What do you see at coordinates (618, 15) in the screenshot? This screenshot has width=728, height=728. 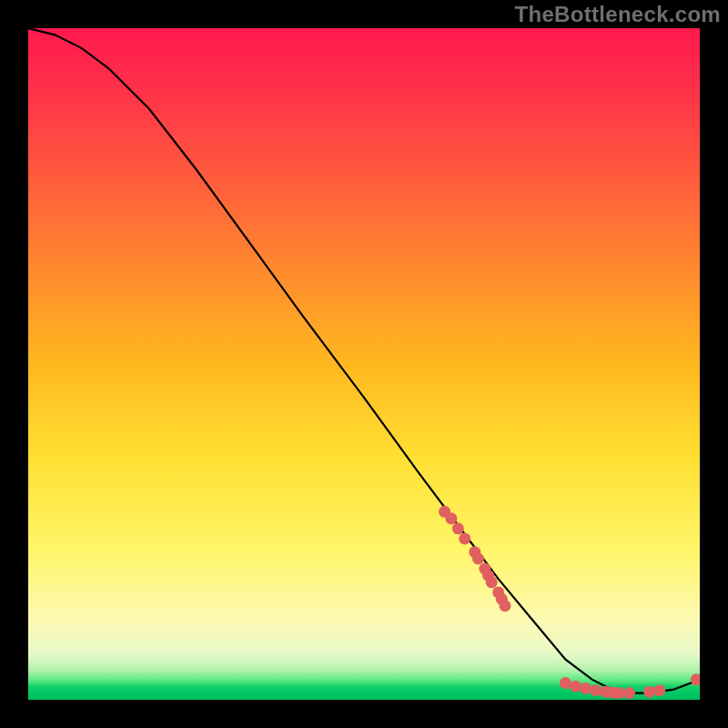 I see `watermark-text: TheBottleneck.com` at bounding box center [618, 15].